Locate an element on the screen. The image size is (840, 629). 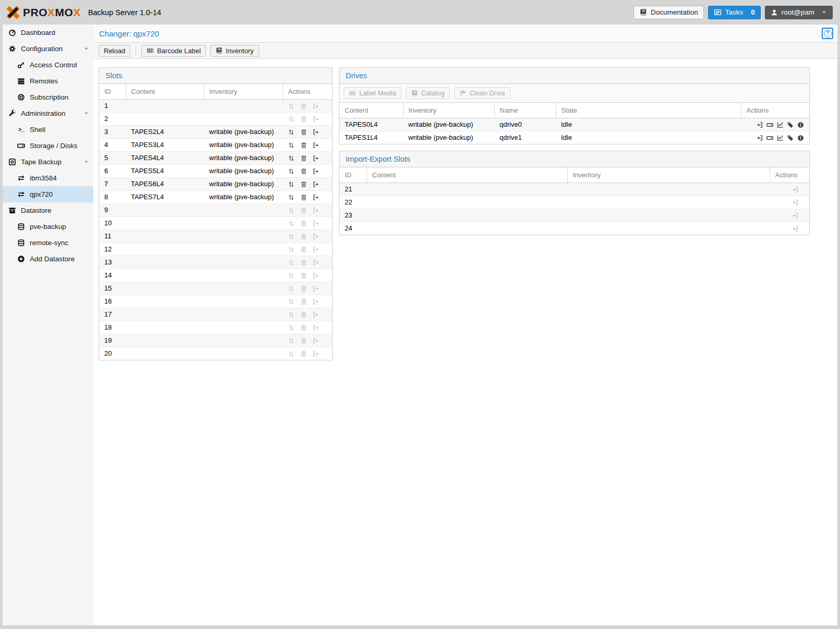
drives-col-state: State is located at coordinates (649, 111).